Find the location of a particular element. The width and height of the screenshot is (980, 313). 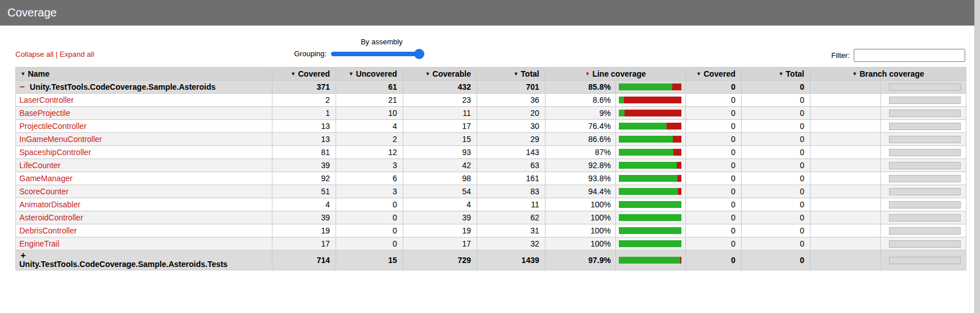

collapse-all-link: Collapse all is located at coordinates (34, 55).